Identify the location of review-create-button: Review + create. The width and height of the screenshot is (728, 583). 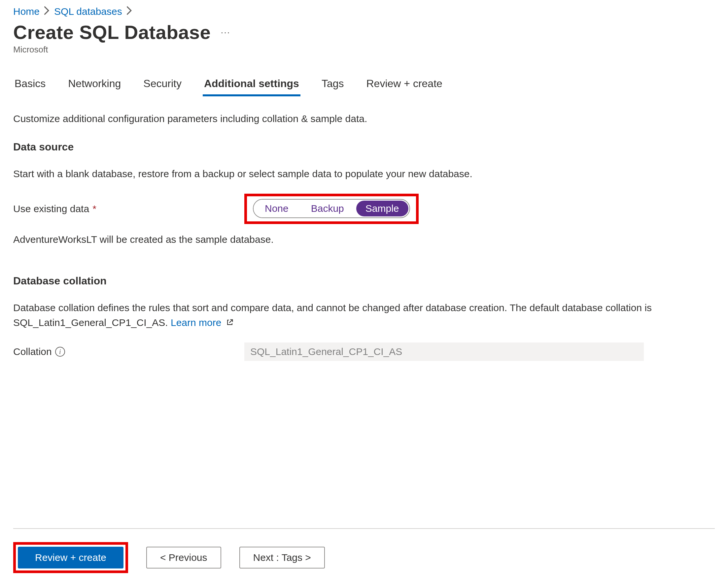
(71, 557).